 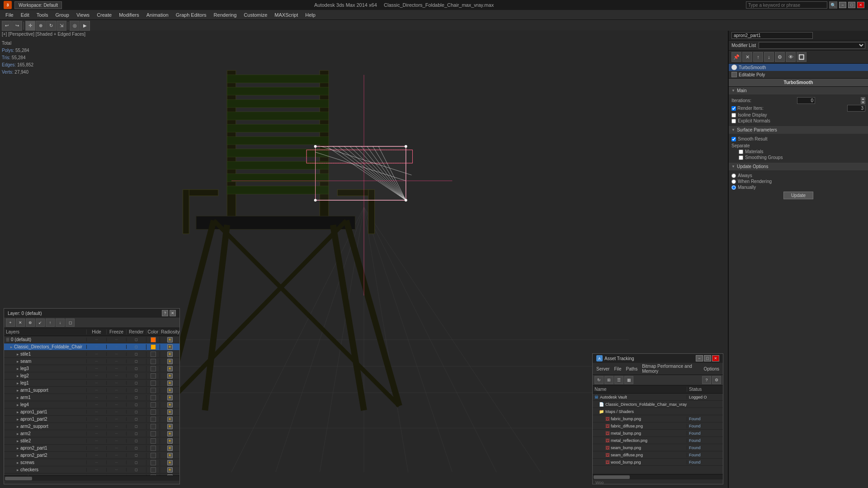 I want to click on object-name-input, so click(x=772, y=35).